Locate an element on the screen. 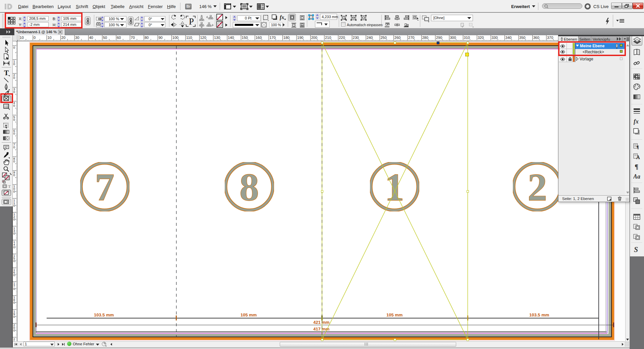 Image resolution: width=644 pixels, height=349 pixels. svg-text: 230 is located at coordinates (356, 38).